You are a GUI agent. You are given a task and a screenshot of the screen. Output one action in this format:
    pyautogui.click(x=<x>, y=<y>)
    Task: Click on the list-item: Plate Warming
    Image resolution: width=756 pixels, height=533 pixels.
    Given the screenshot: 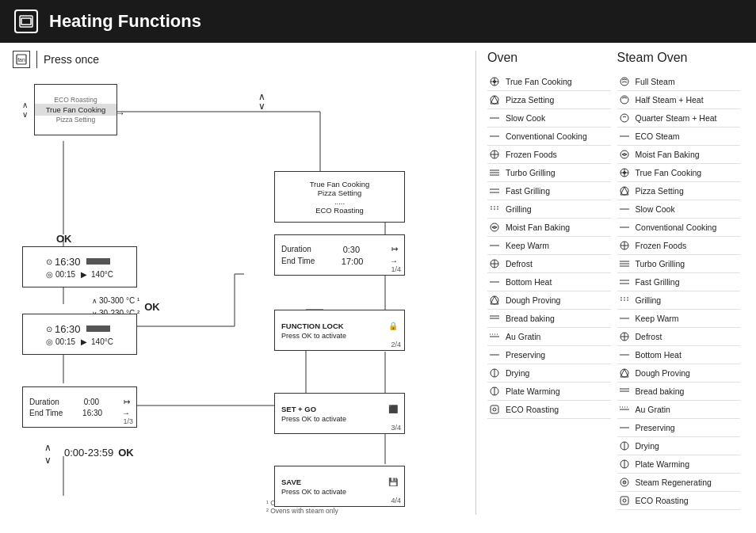 What is the action you would take?
    pyautogui.click(x=549, y=391)
    